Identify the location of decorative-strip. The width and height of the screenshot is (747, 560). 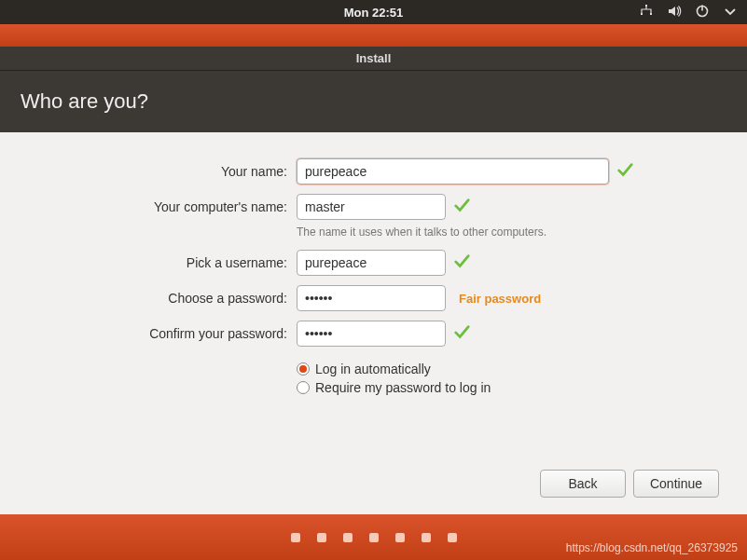
(373, 35).